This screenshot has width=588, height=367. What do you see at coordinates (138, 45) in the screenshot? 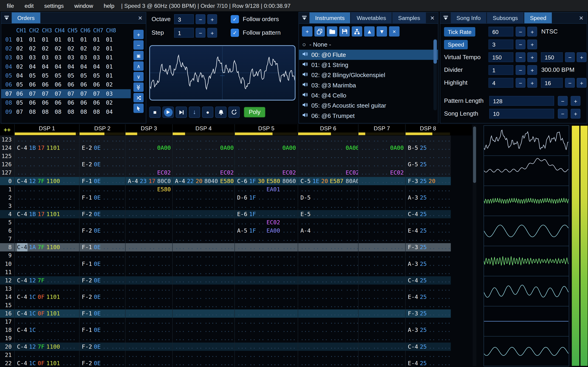
I see `remove-order-button: −` at bounding box center [138, 45].